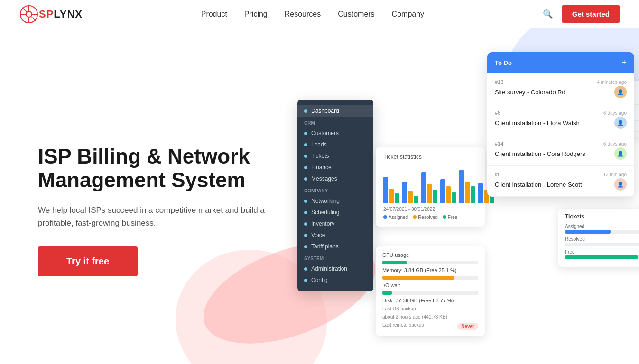 The image size is (639, 364). Describe the element at coordinates (570, 252) in the screenshot. I see `progress-label-3: Free` at that location.